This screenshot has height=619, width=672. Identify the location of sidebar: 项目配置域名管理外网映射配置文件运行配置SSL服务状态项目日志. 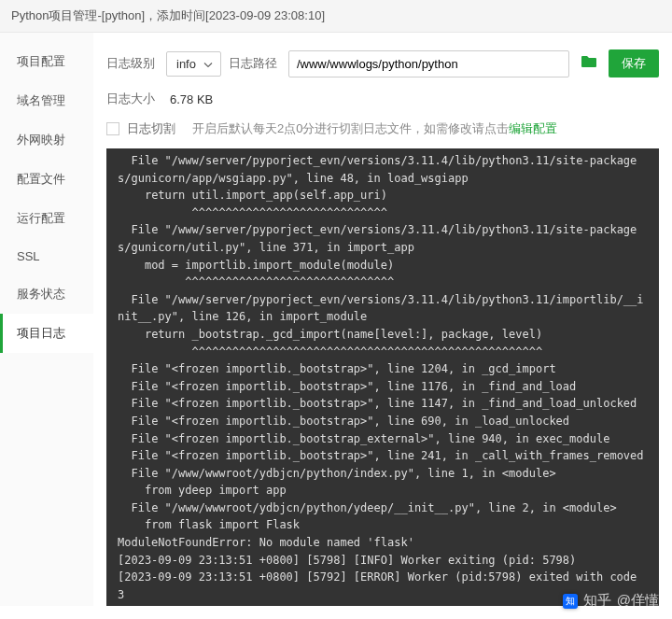
(47, 319).